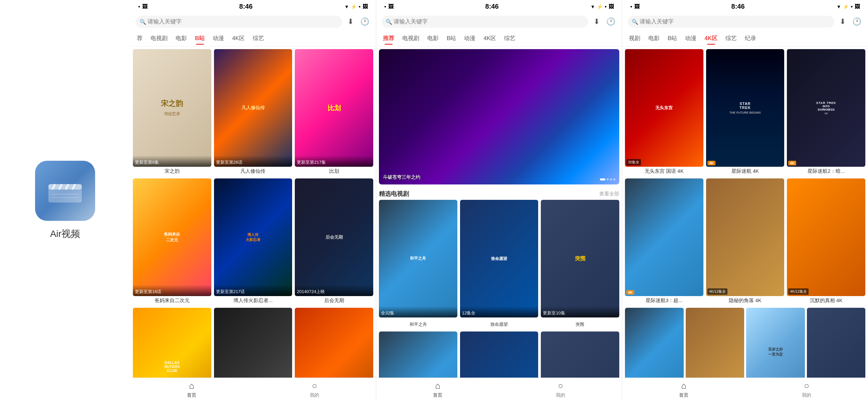  I want to click on download-icon-1: ⬇, so click(350, 22).